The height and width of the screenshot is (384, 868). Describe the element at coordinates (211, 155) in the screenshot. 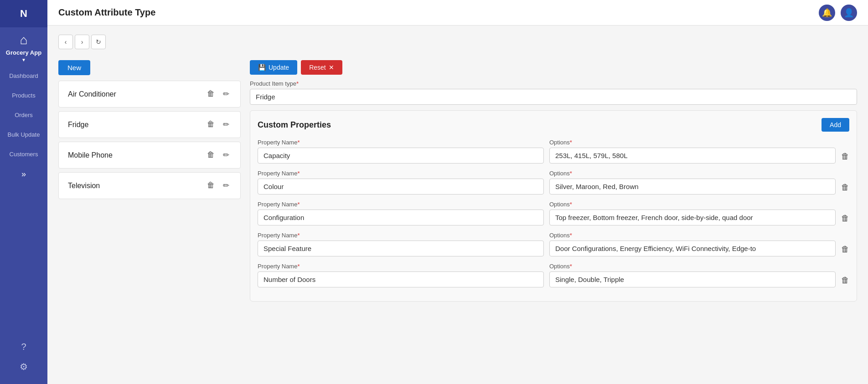

I see `delete-mobile-icon: 🗑` at that location.